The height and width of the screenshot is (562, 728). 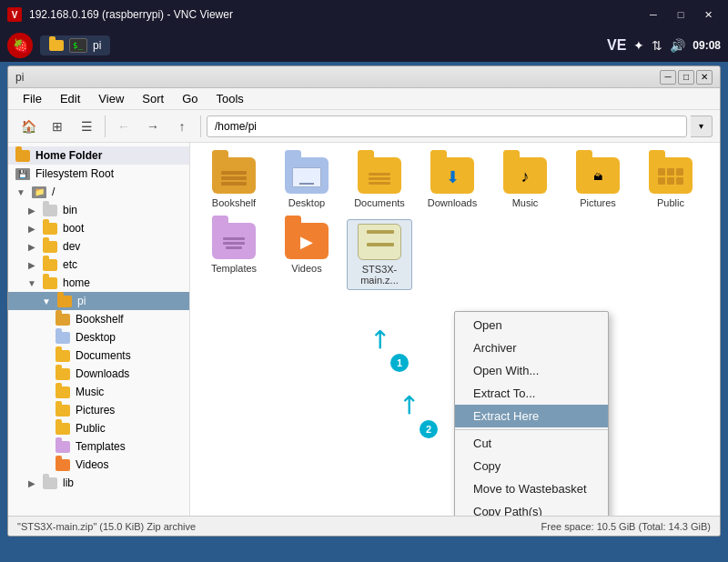 What do you see at coordinates (98, 265) in the screenshot?
I see `sidebar-etc: ▶ etc` at bounding box center [98, 265].